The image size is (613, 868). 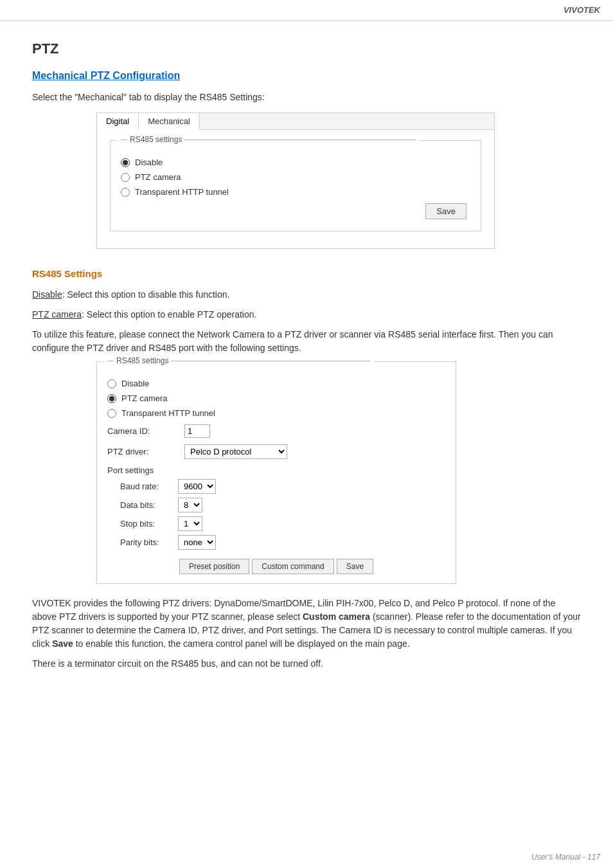 What do you see at coordinates (283, 505) in the screenshot?
I see `data-bits-row: Data bits: 8` at bounding box center [283, 505].